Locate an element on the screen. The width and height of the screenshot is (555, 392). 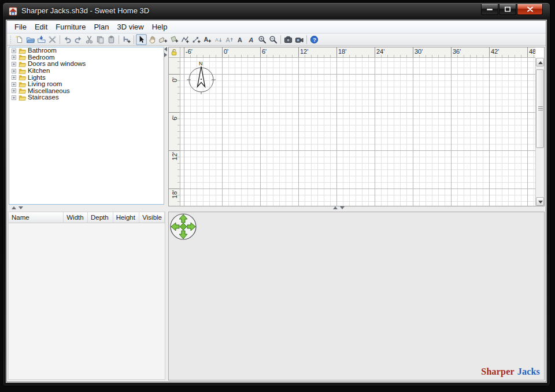
bold-button: A is located at coordinates (240, 39).